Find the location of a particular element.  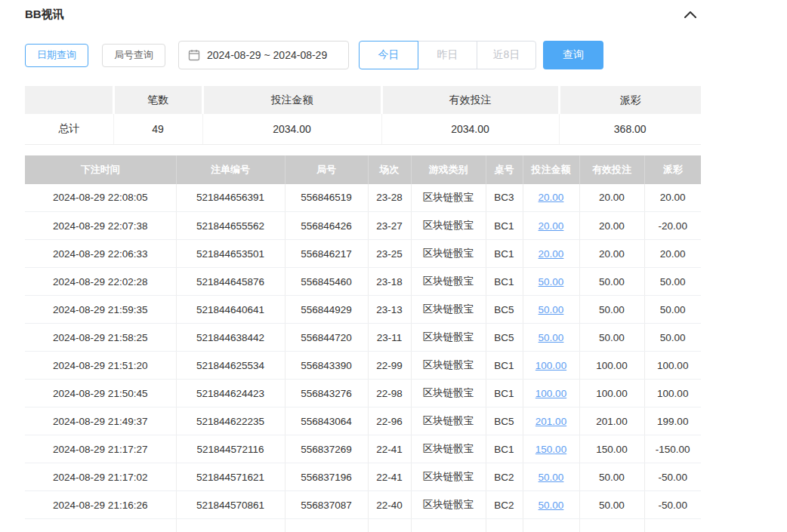

cell-time: 2024-08-29 21:50:45 is located at coordinates (100, 394).